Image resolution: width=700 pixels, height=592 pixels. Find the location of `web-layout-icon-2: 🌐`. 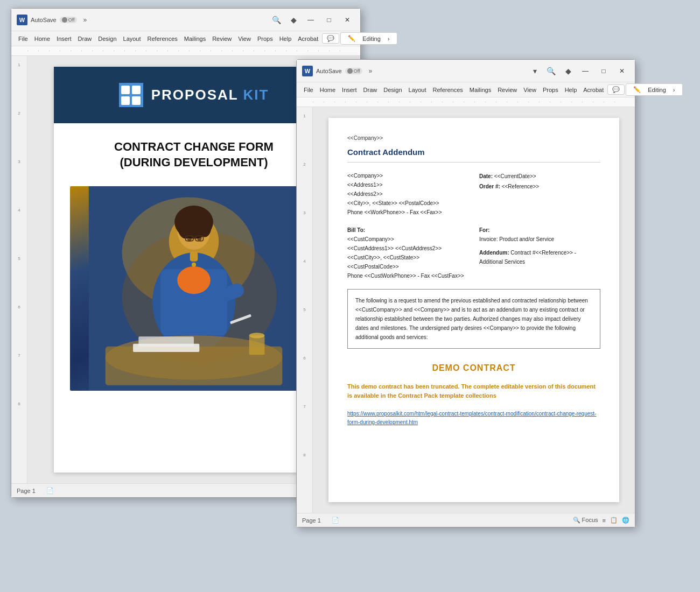

web-layout-icon-2: 🌐 is located at coordinates (626, 520).